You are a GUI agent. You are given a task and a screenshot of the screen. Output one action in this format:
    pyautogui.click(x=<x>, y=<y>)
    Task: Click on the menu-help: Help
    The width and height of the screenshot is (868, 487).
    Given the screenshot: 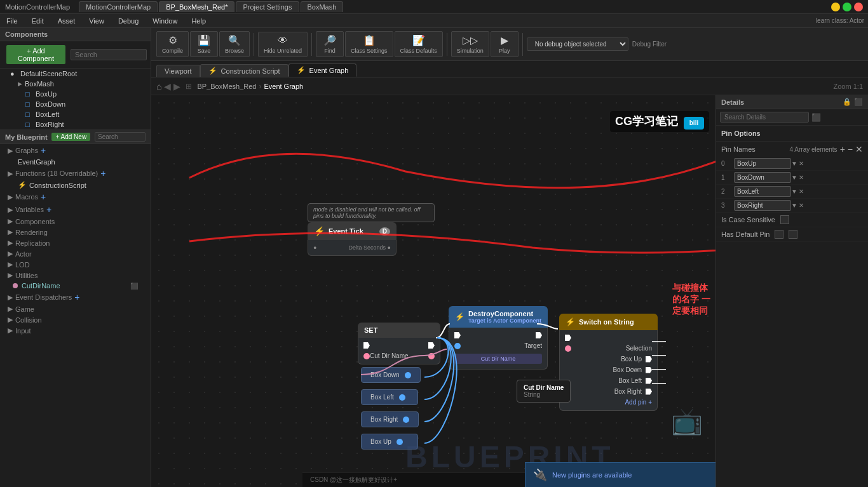 What is the action you would take?
    pyautogui.click(x=198, y=21)
    